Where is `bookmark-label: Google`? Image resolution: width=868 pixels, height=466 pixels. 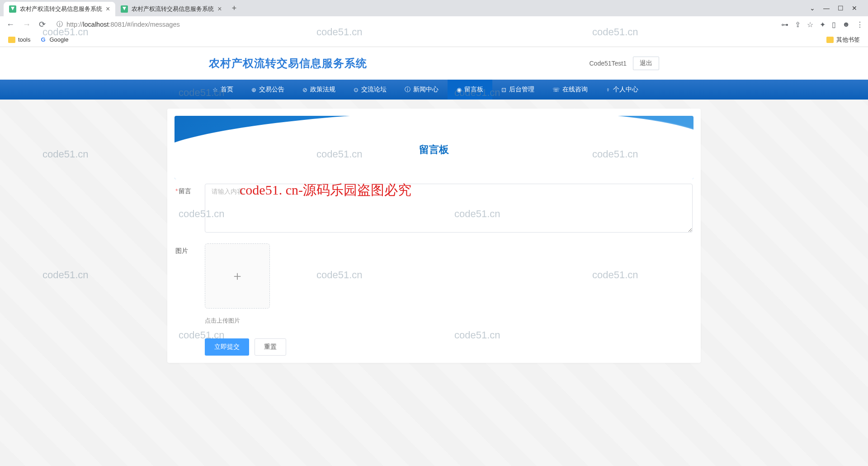 bookmark-label: Google is located at coordinates (59, 40).